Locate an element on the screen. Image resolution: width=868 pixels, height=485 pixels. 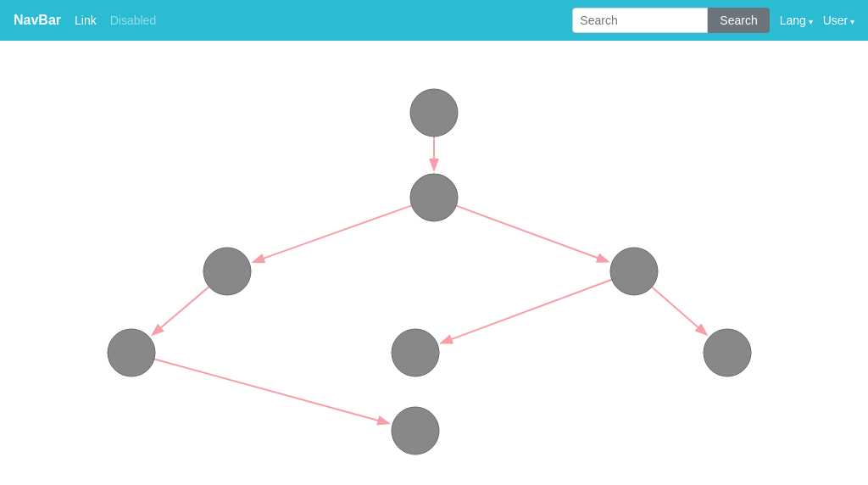
navbar-disabled: Disabled is located at coordinates (133, 20).